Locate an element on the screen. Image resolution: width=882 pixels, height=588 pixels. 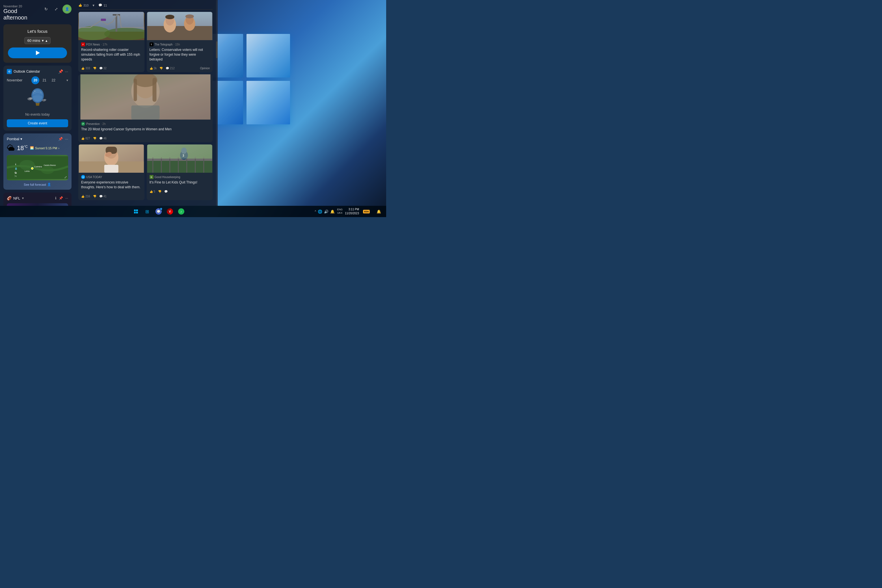
browser-button: V is located at coordinates (170, 212).